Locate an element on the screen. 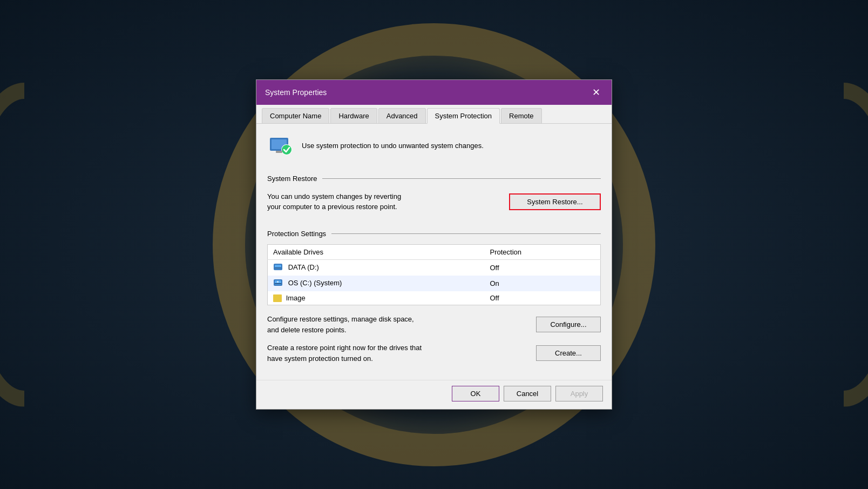 This screenshot has height=489, width=868. apply-button: Apply is located at coordinates (579, 393).